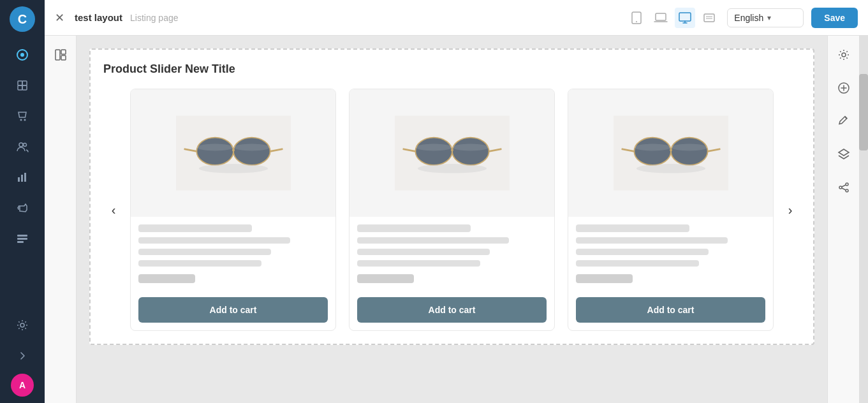 The image size is (868, 403). Describe the element at coordinates (844, 154) in the screenshot. I see `layers-panel-icon` at that location.